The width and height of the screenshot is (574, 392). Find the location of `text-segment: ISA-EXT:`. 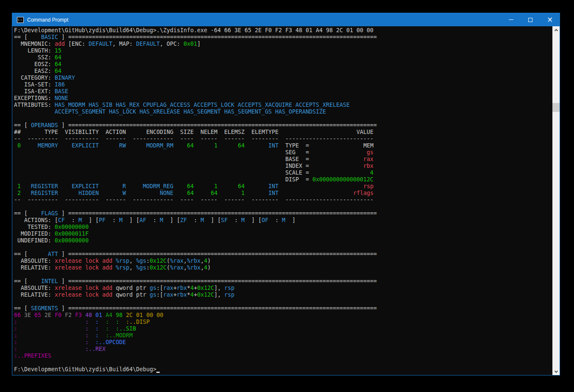

text-segment: ISA-EXT: is located at coordinates (34, 92).